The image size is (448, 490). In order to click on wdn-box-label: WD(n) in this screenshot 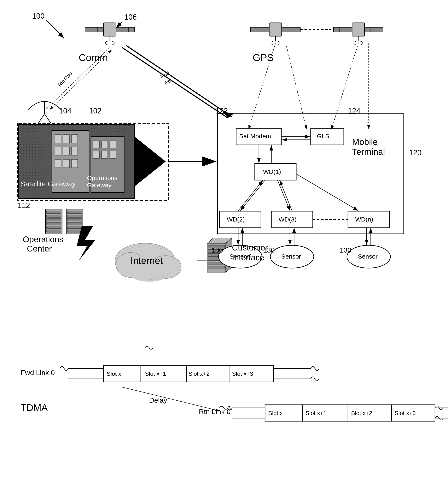, I will do `click(364, 219)`.